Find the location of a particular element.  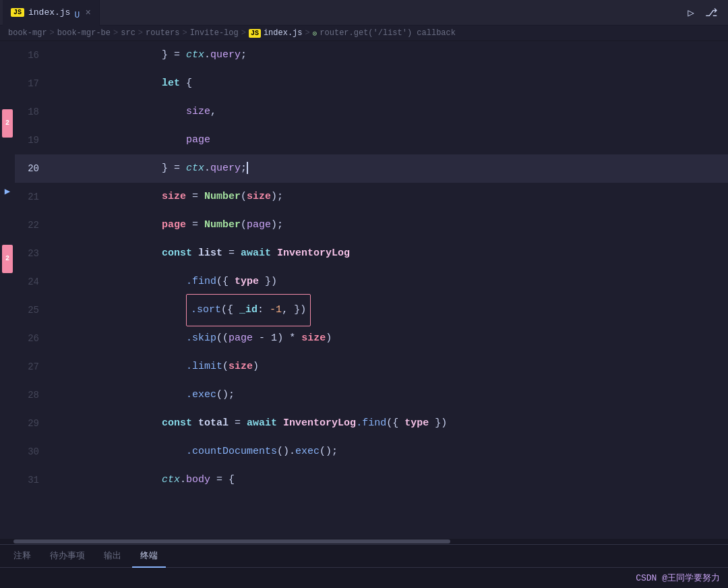

line-num-29: 29 is located at coordinates (32, 423).